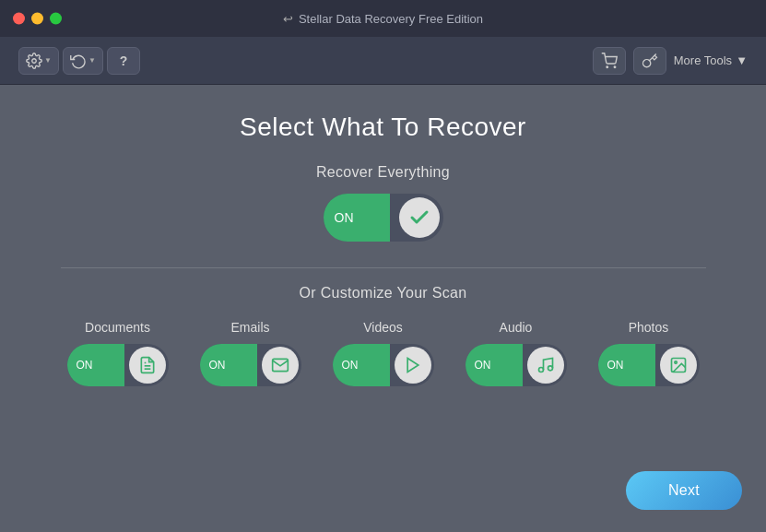  What do you see at coordinates (361, 365) in the screenshot?
I see `videos-toggle-green: ON` at bounding box center [361, 365].